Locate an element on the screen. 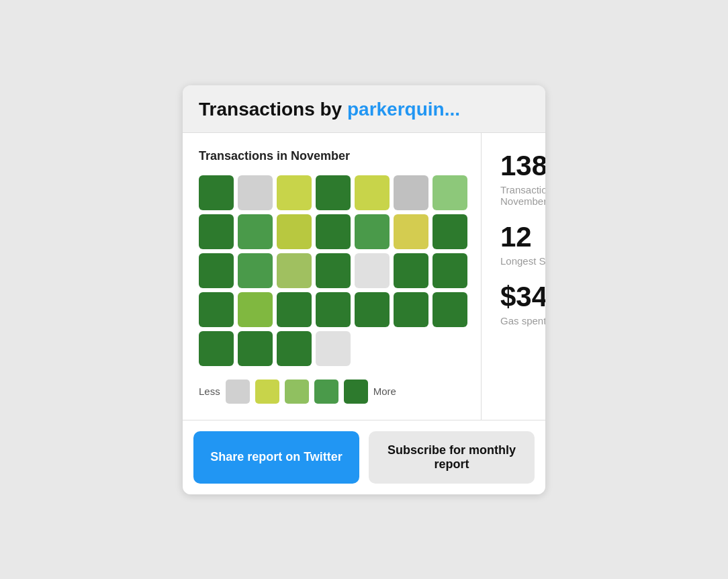 The height and width of the screenshot is (579, 728). subscribe-button: Subscribe for monthly report is located at coordinates (451, 457).